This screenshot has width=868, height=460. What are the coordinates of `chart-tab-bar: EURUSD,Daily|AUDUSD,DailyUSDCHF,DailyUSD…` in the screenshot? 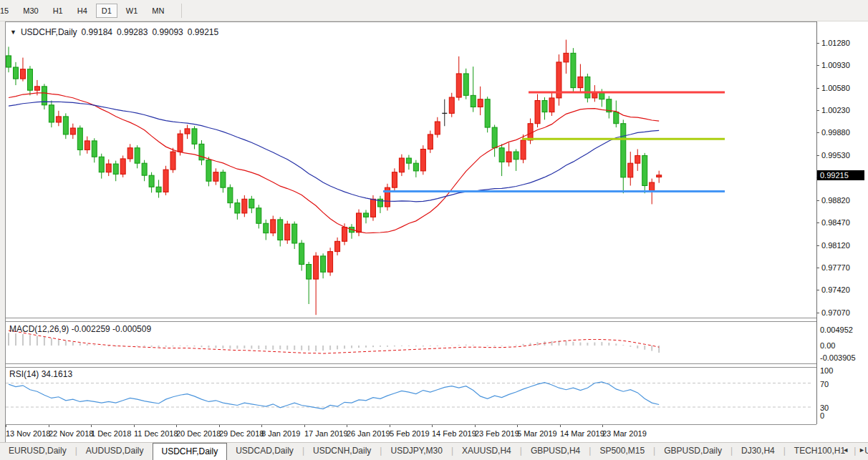 It's located at (434, 451).